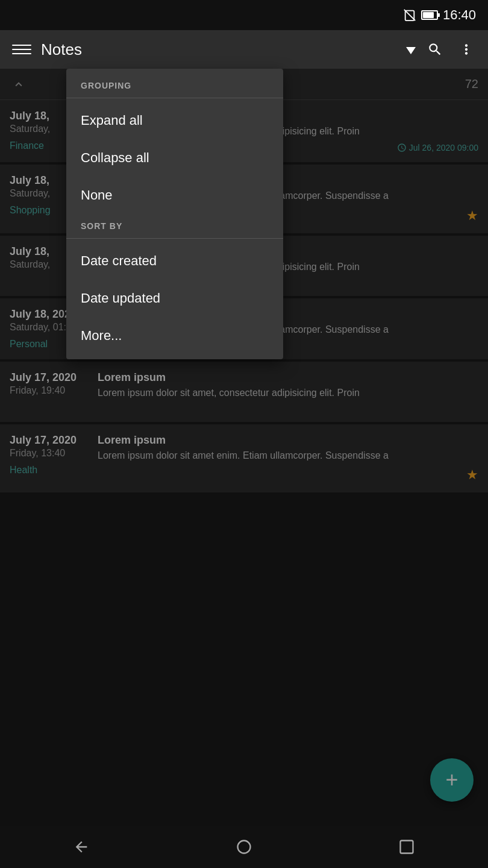 The image size is (488, 868). Describe the element at coordinates (219, 49) in the screenshot. I see `app-title: Notes` at that location.